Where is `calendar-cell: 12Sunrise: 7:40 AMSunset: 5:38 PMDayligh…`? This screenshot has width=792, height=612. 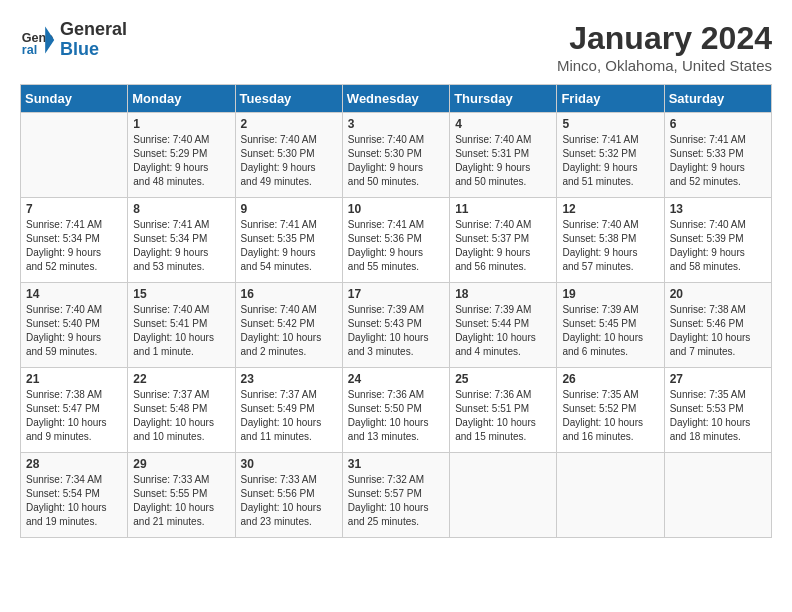 calendar-cell: 12Sunrise: 7:40 AMSunset: 5:38 PMDayligh… is located at coordinates (610, 240).